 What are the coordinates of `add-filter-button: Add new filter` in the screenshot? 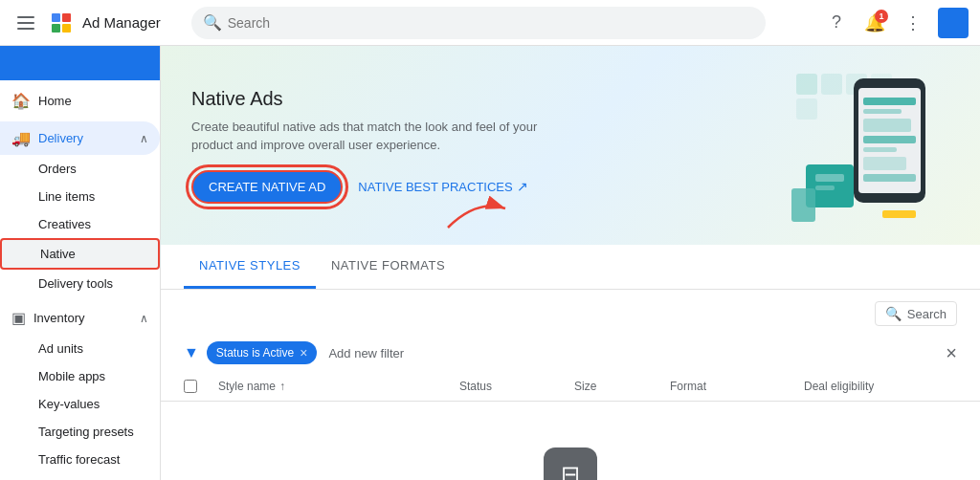 It's located at (366, 354).